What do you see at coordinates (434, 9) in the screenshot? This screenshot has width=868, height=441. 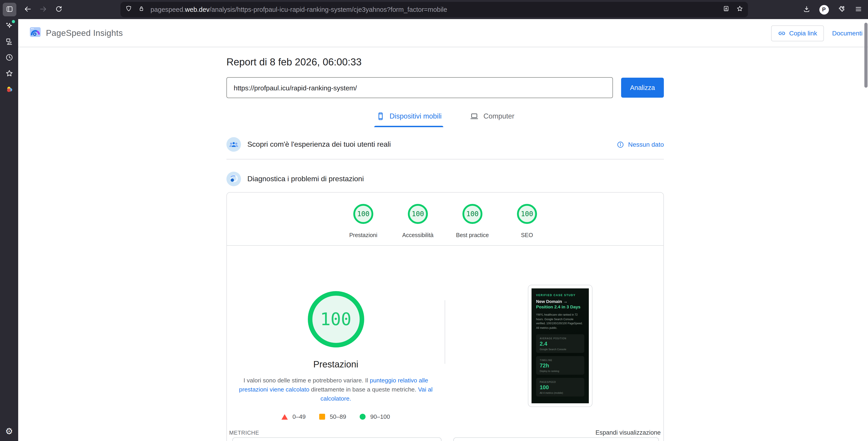 I see `browser-toolbar: pagespeed.web.dev/analysis/https-profpau…` at bounding box center [434, 9].